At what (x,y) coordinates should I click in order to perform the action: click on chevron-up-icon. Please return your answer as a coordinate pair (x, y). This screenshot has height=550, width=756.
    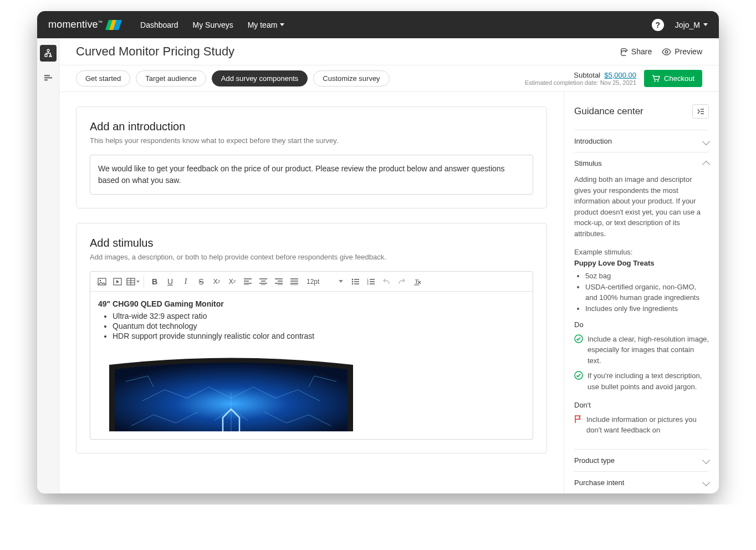
    Looking at the image, I should click on (706, 164).